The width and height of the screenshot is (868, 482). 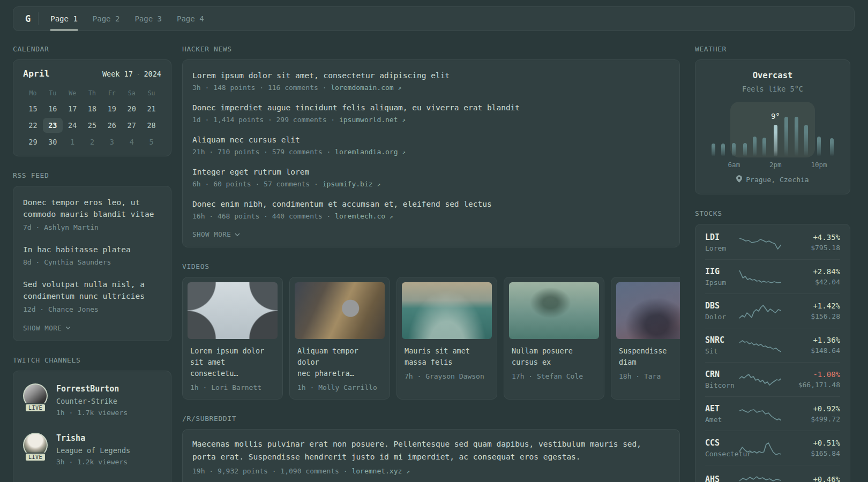 What do you see at coordinates (431, 456) in the screenshot?
I see `subreddit-list: Maecenas mollis pulvinar erat non posuer…` at bounding box center [431, 456].